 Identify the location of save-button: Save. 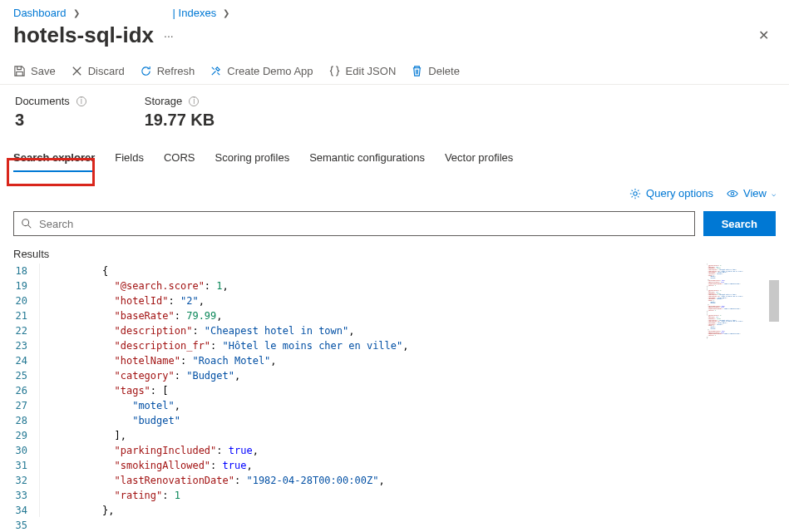
(35, 71).